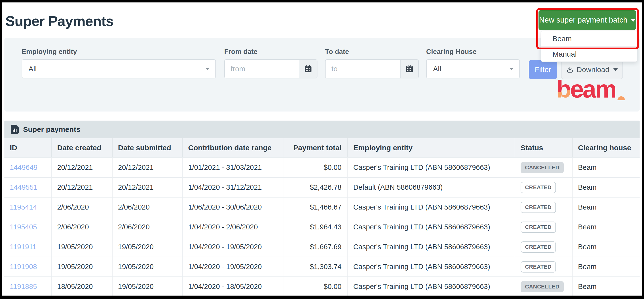 This screenshot has width=644, height=299. What do you see at coordinates (262, 69) in the screenshot?
I see `from-date-input` at bounding box center [262, 69].